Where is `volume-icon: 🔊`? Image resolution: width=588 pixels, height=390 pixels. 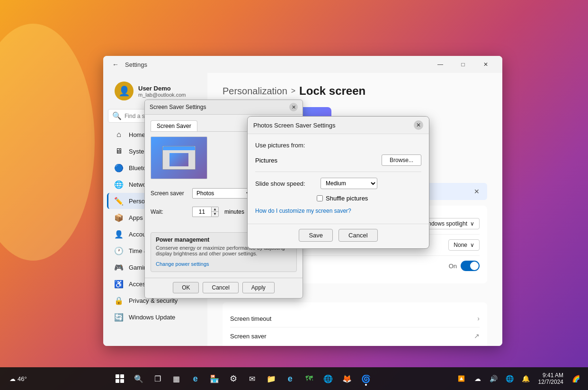 volume-icon: 🔊 is located at coordinates (494, 379).